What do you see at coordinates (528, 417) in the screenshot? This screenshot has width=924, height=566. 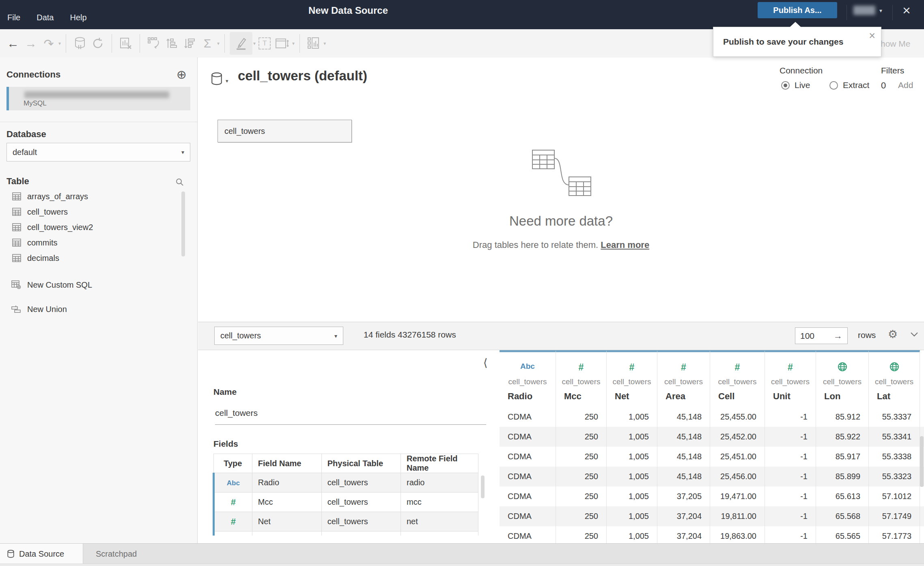 I see `cell: CDMA` at bounding box center [528, 417].